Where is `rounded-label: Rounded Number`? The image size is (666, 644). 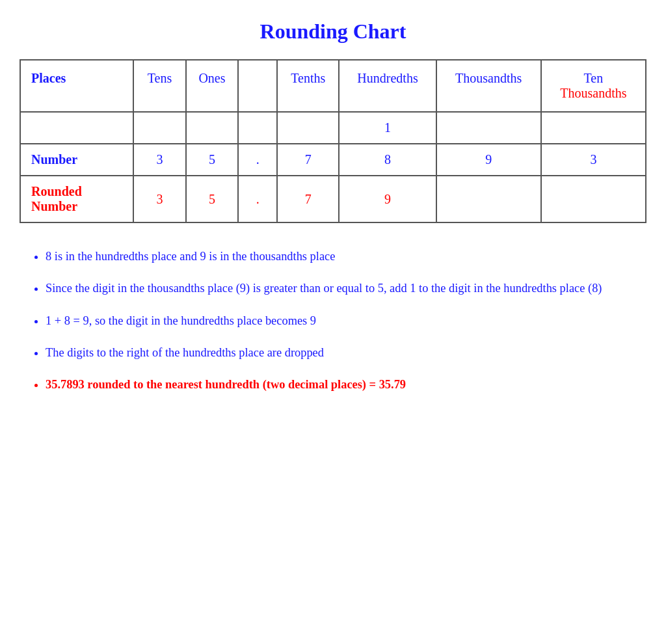
rounded-label: Rounded Number is located at coordinates (77, 199).